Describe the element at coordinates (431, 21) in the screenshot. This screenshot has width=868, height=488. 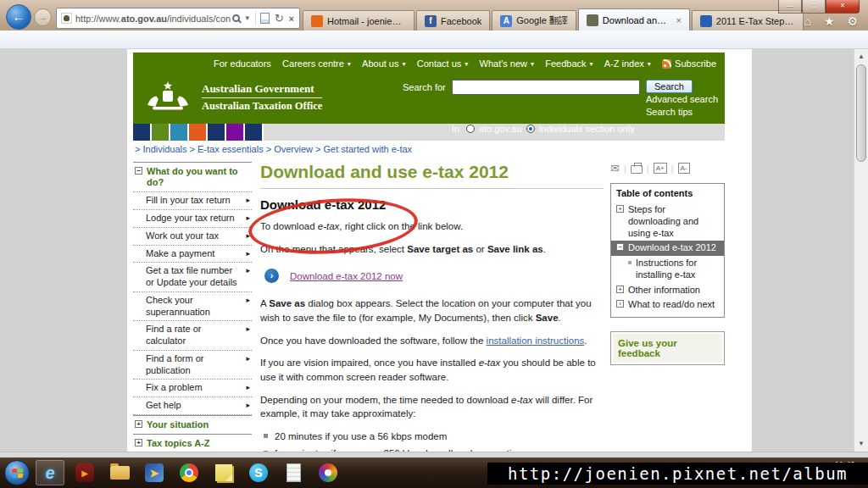
I see `tab-favicon: f` at that location.